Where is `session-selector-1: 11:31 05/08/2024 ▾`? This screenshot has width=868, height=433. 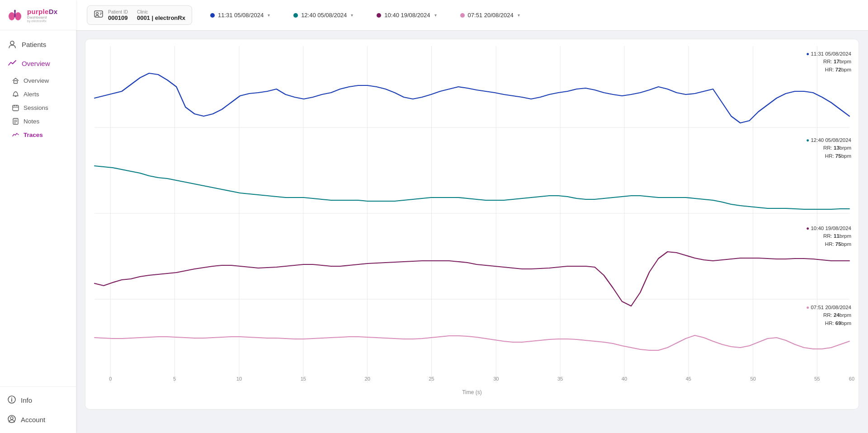
session-selector-1: 11:31 05/08/2024 ▾ is located at coordinates (240, 15).